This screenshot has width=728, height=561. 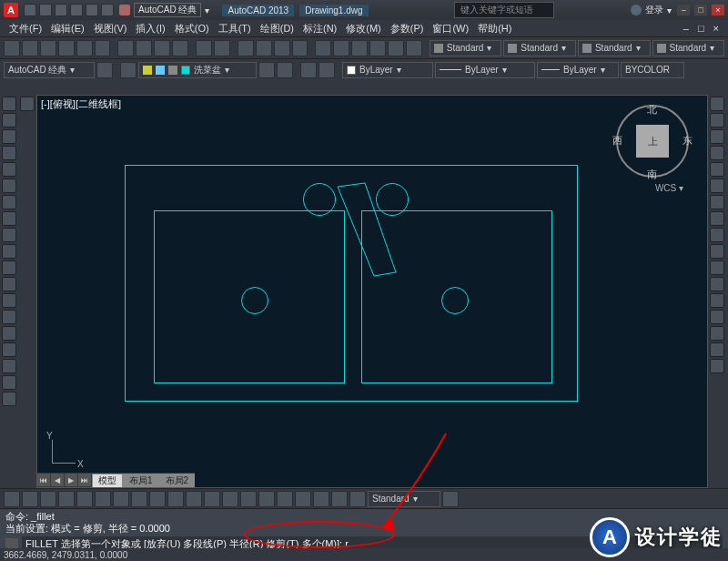 What do you see at coordinates (9, 120) in the screenshot?
I see `xline-icon` at bounding box center [9, 120].